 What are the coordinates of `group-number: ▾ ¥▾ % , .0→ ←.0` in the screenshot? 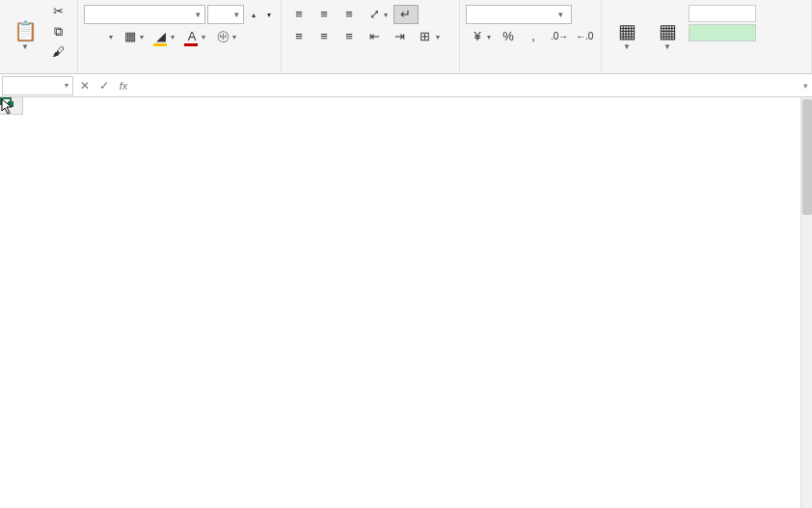 It's located at (530, 37).